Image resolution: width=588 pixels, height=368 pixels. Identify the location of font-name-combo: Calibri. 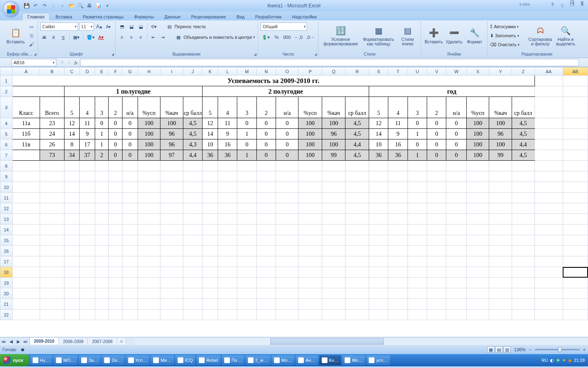
(59, 27).